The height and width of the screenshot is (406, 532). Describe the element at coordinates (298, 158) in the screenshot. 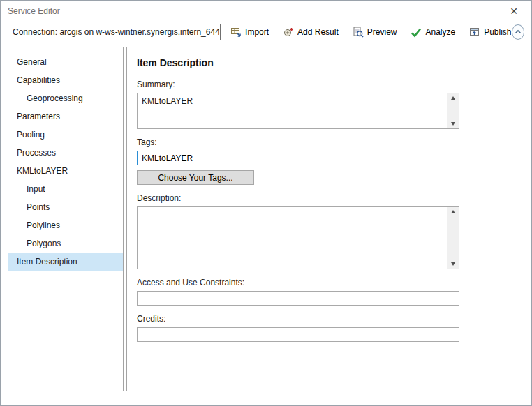

I see `tags-input` at that location.